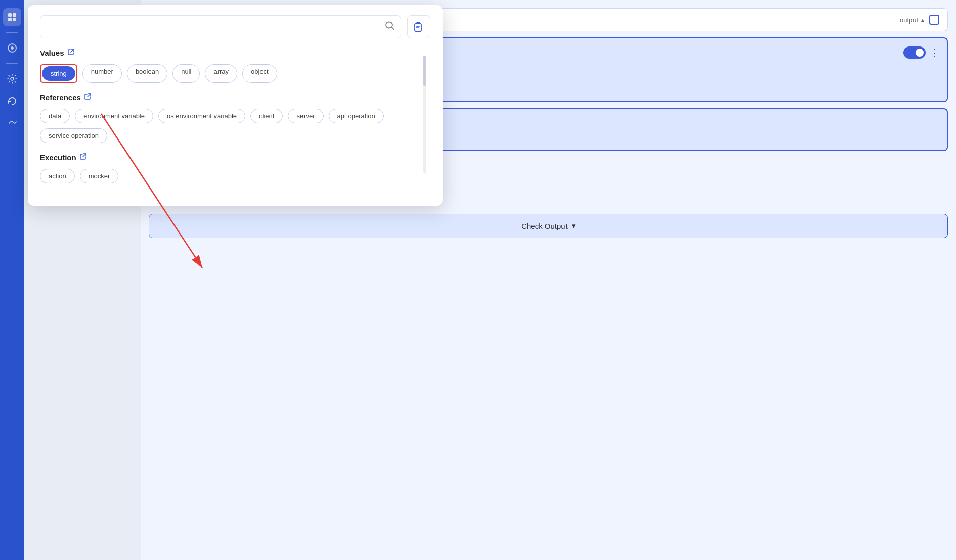  Describe the element at coordinates (425, 114) in the screenshot. I see `popup-scrollbar` at that location.